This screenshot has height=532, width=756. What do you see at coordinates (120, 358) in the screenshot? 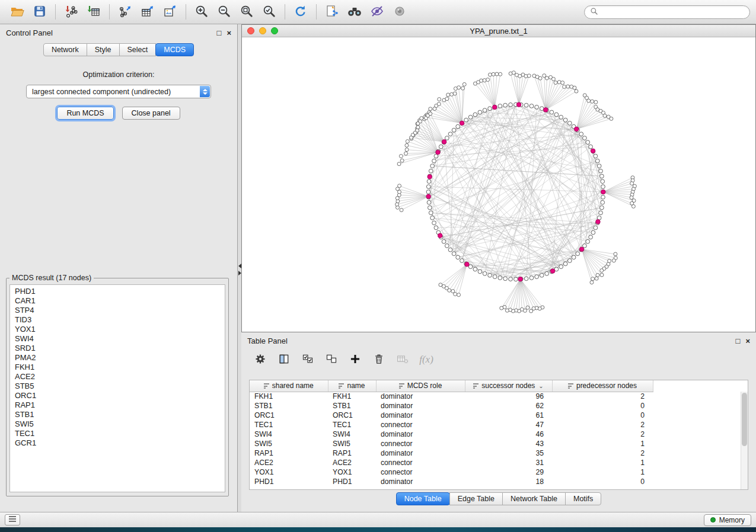
I see `mcds-result-item: PMA2` at bounding box center [120, 358].